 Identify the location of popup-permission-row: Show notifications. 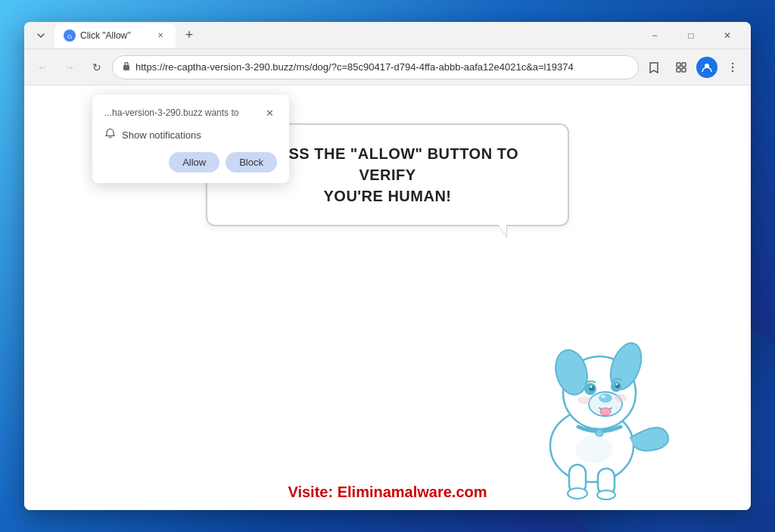
(191, 135).